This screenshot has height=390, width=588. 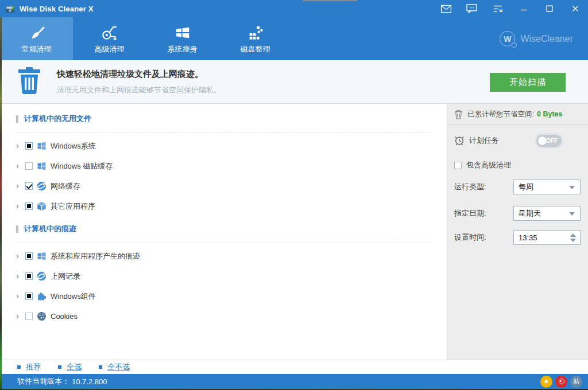 I want to click on brand-name: WiseCleaner, so click(x=547, y=39).